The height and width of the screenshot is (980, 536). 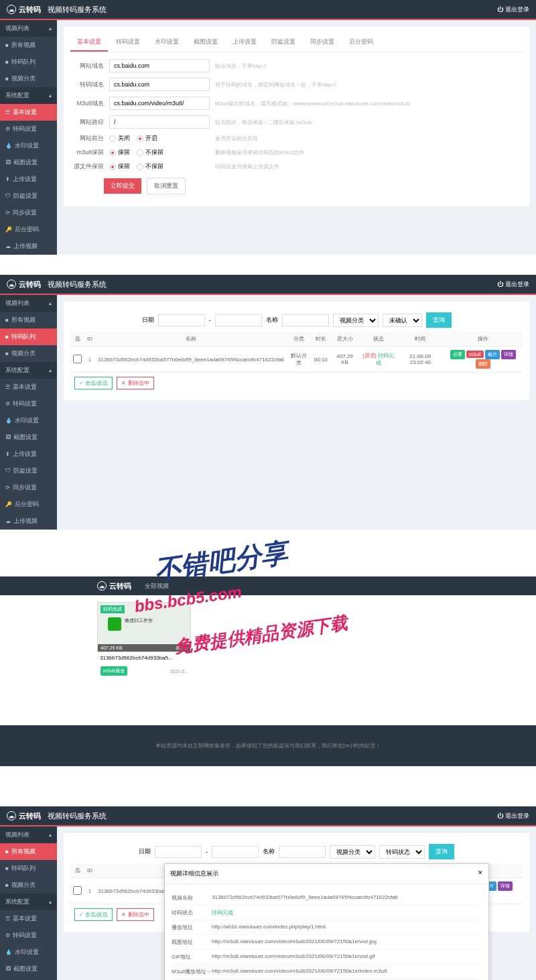 What do you see at coordinates (402, 320) in the screenshot?
I see `status-select: 未确认` at bounding box center [402, 320].